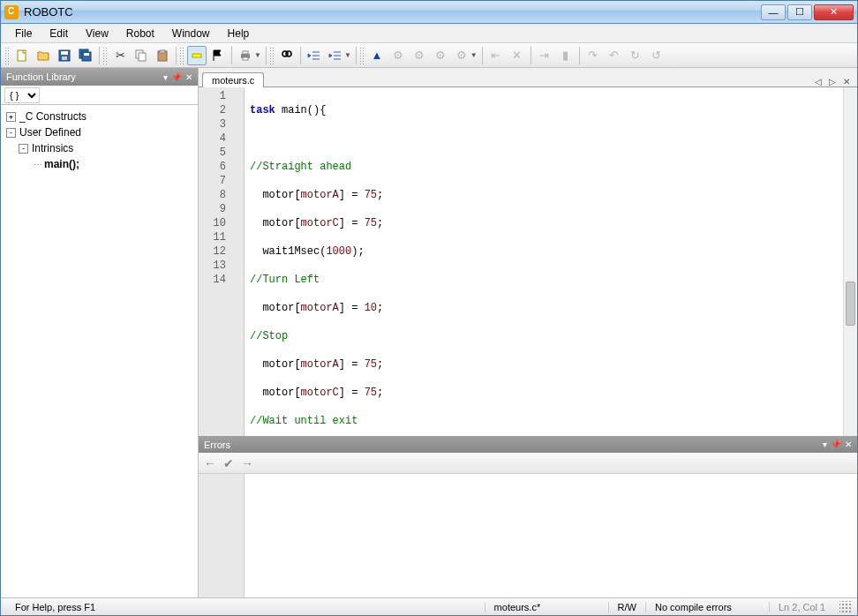 Image resolution: width=858 pixels, height=616 pixels. I want to click on paste-icon, so click(162, 56).